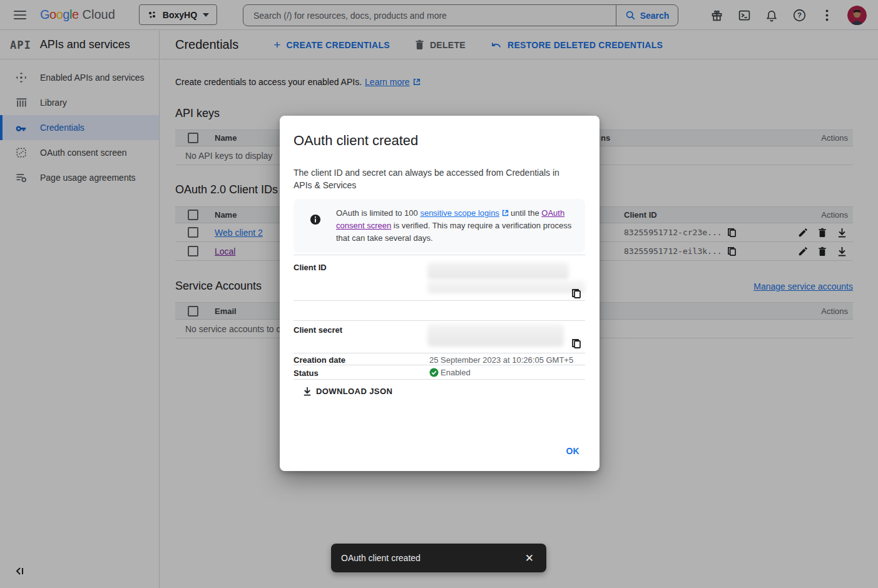 This screenshot has height=588, width=878. I want to click on status-value: Enabled, so click(456, 373).